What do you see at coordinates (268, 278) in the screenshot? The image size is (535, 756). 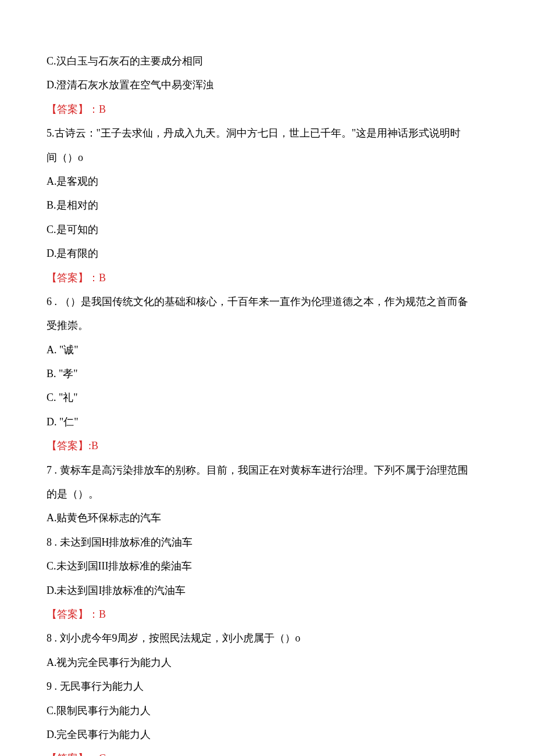 I see `question-5-answer: 【答案】：B` at bounding box center [268, 278].